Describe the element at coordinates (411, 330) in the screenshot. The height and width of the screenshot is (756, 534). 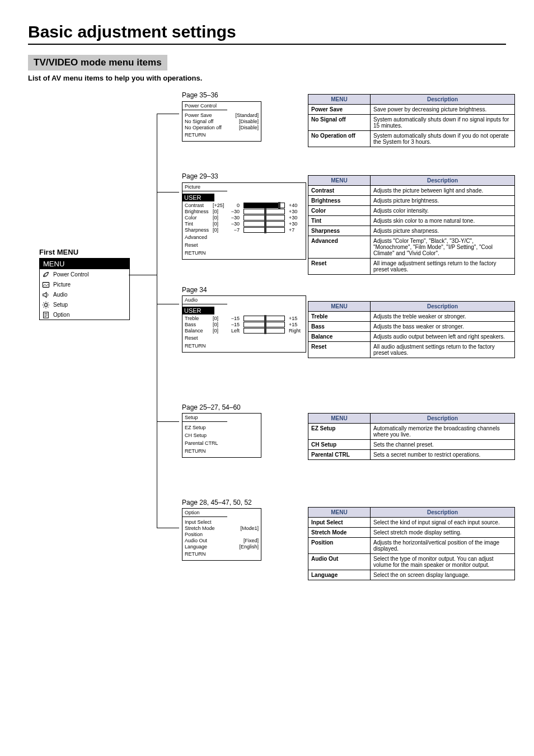
I see `table-audio: MENUDescription TrebleAdjusts the treble…` at that location.